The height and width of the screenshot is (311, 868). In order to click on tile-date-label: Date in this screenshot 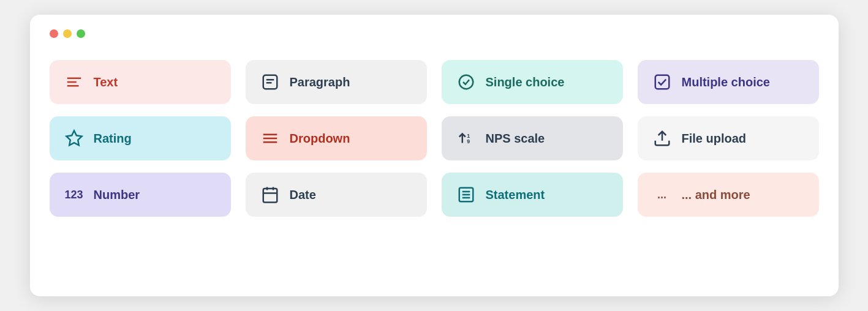, I will do `click(303, 195)`.